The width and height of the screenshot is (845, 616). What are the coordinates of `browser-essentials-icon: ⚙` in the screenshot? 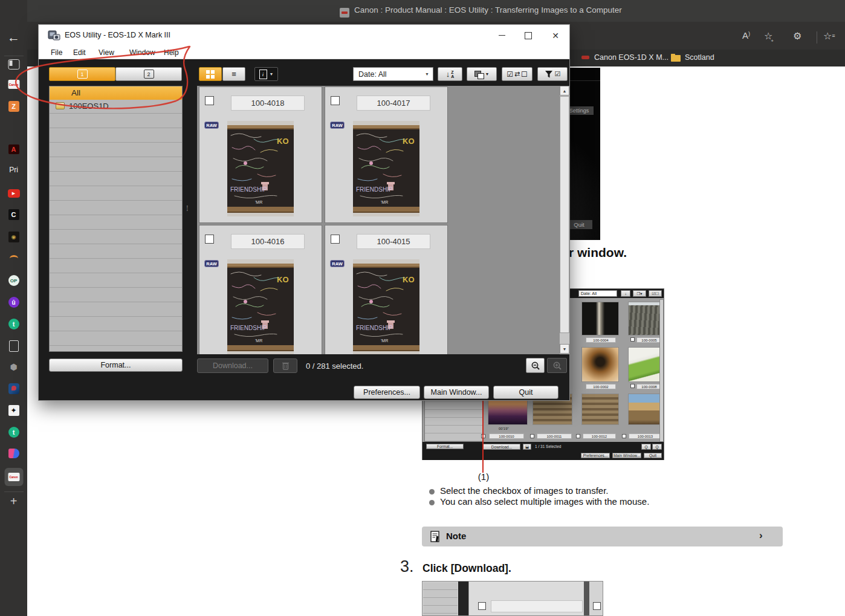 It's located at (800, 37).